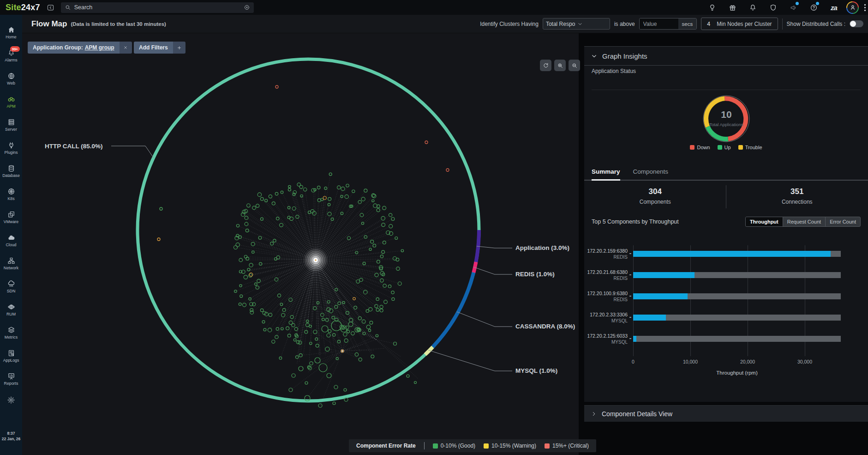 This screenshot has width=868, height=455. Describe the element at coordinates (11, 174) in the screenshot. I see `sidebar-item-database: Database` at that location.